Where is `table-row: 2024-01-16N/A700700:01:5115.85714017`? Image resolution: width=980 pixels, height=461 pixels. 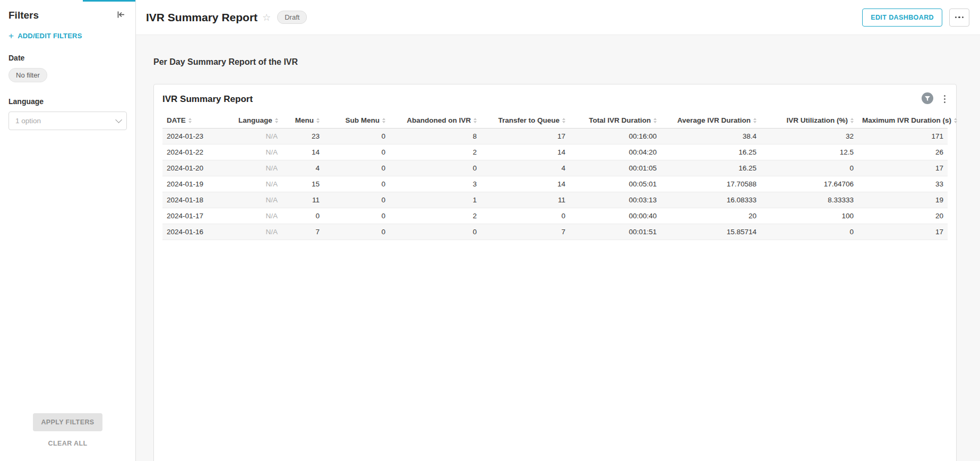
table-row: 2024-01-16N/A700700:01:5115.85714017 is located at coordinates (555, 232).